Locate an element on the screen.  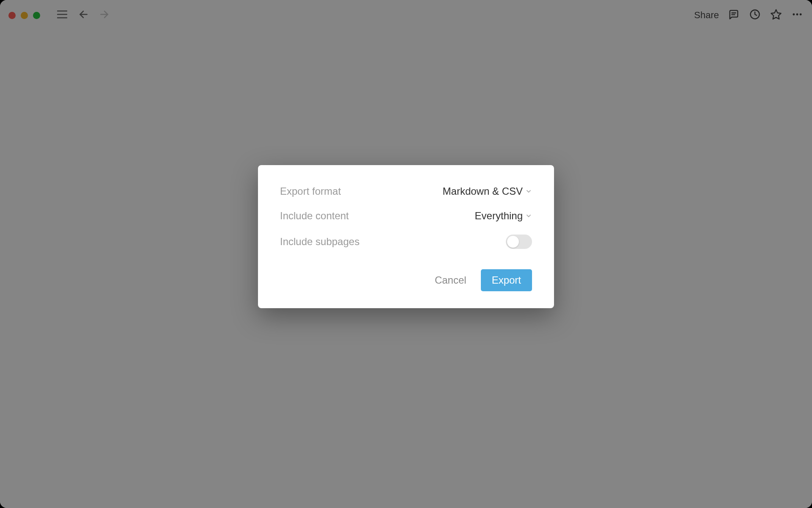
include-content-row: Include content Everything is located at coordinates (406, 216).